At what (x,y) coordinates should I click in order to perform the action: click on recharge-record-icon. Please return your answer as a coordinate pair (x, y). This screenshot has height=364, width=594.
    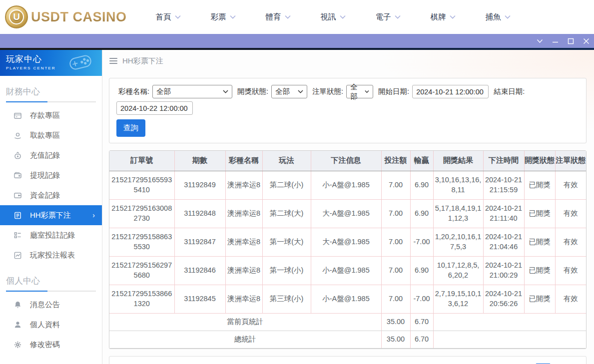
    Looking at the image, I should click on (17, 155).